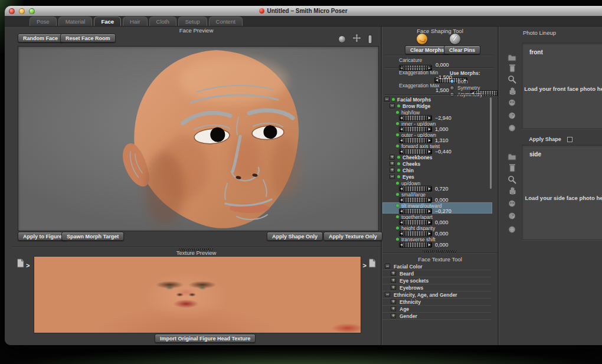 This screenshot has height=364, width=602. What do you see at coordinates (455, 39) in the screenshot?
I see `pin-tool-icon` at bounding box center [455, 39].